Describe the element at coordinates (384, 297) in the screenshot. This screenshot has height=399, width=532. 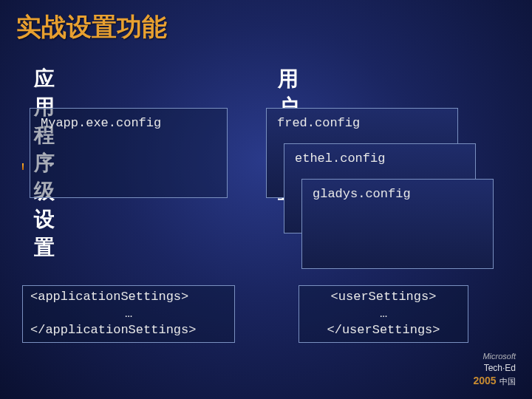
I see `xml-open-tag: <userSettings>` at that location.